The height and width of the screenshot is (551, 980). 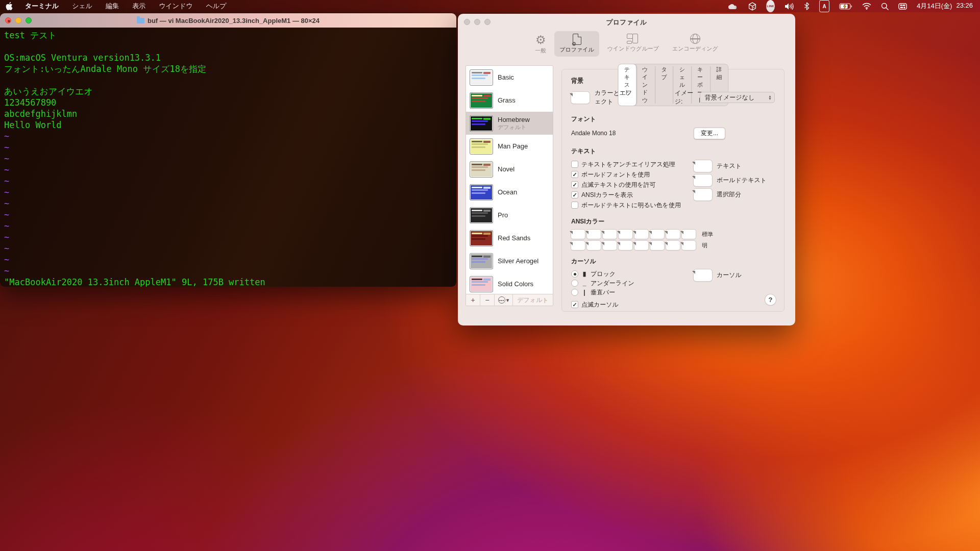 I want to click on menu-item--: 編集, so click(x=112, y=6).